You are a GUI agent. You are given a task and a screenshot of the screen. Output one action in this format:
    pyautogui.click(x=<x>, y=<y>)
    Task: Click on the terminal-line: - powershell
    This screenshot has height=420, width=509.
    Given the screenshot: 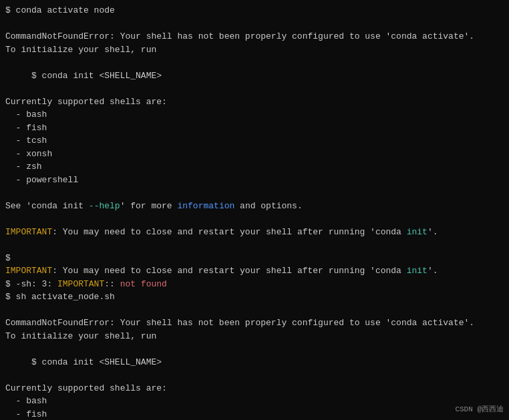 What is the action you would take?
    pyautogui.click(x=254, y=180)
    